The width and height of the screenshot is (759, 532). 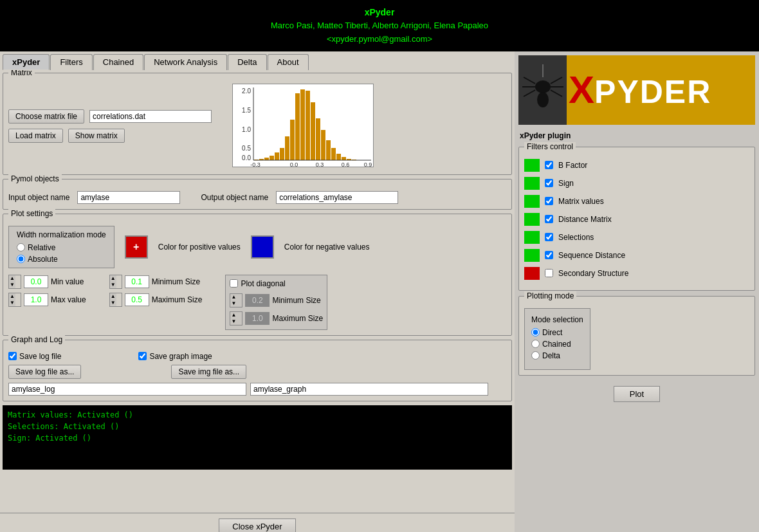 What do you see at coordinates (36, 282) in the screenshot?
I see `min-value-input` at bounding box center [36, 282].